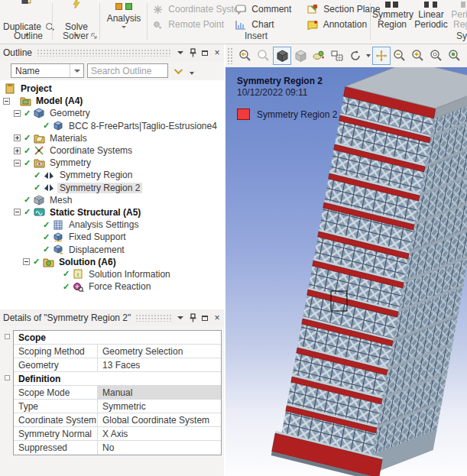 The width and height of the screenshot is (467, 476). I want to click on outline-pin-icon, so click(193, 53).